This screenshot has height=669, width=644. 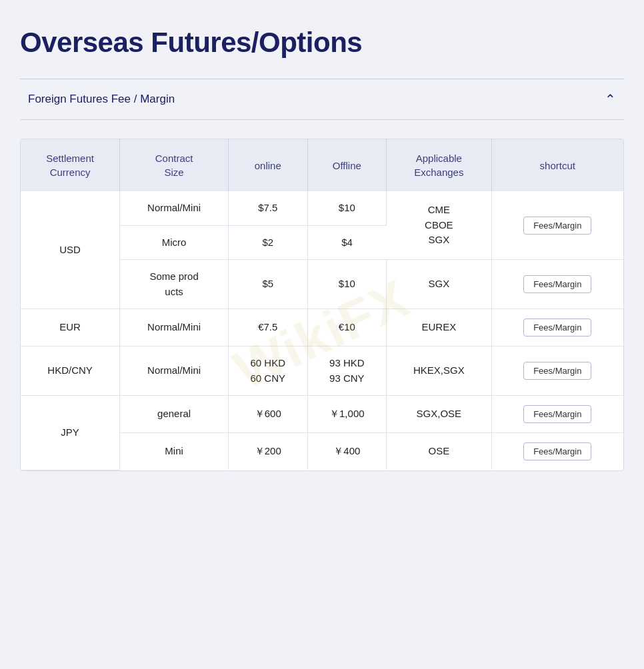 What do you see at coordinates (611, 99) in the screenshot?
I see `chevron-up-icon: ⌃` at bounding box center [611, 99].